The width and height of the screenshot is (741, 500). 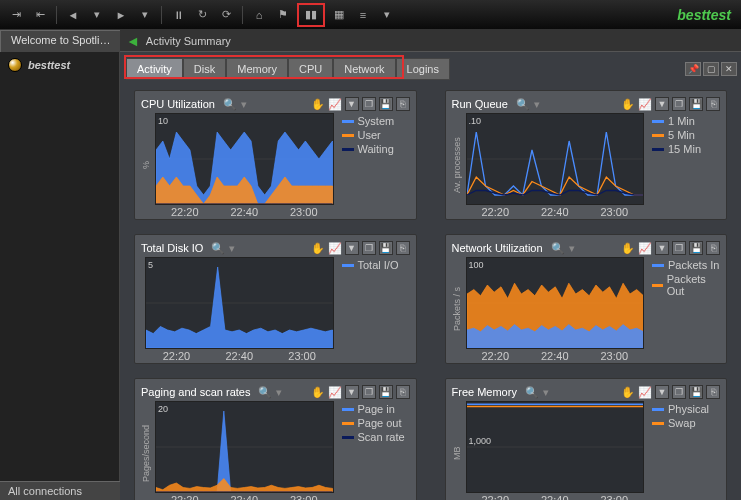 What do you see at coordinates (244, 447) in the screenshot?
I see `plot-area: 20` at bounding box center [244, 447].